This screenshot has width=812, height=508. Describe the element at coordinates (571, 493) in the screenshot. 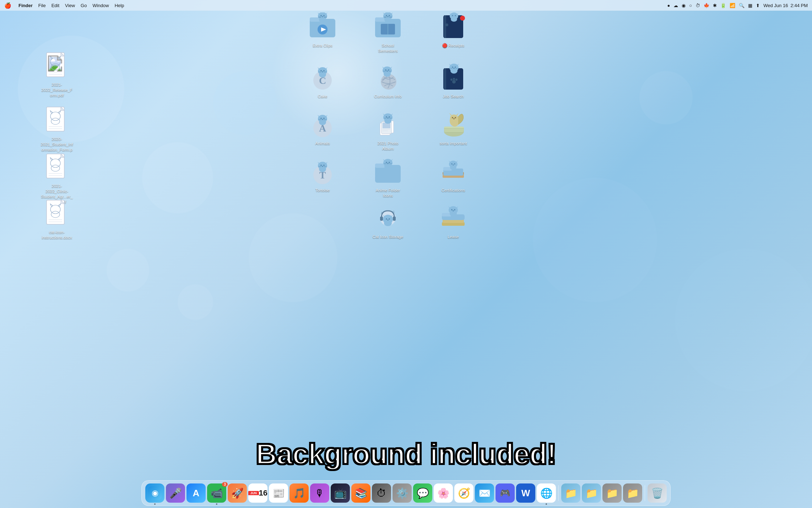

I see `dock-icon-folder1: 📁` at that location.